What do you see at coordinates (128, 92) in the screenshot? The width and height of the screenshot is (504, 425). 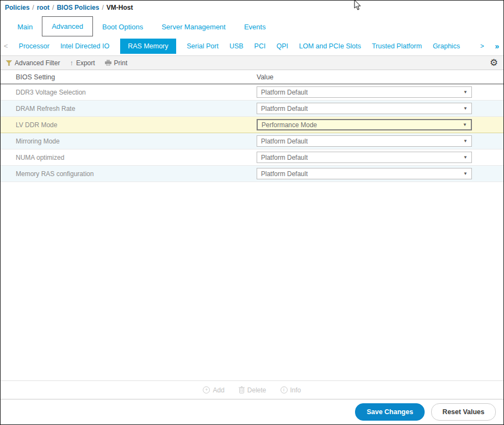 I see `bios-setting-label: DDR3 Voltage Selection` at bounding box center [128, 92].